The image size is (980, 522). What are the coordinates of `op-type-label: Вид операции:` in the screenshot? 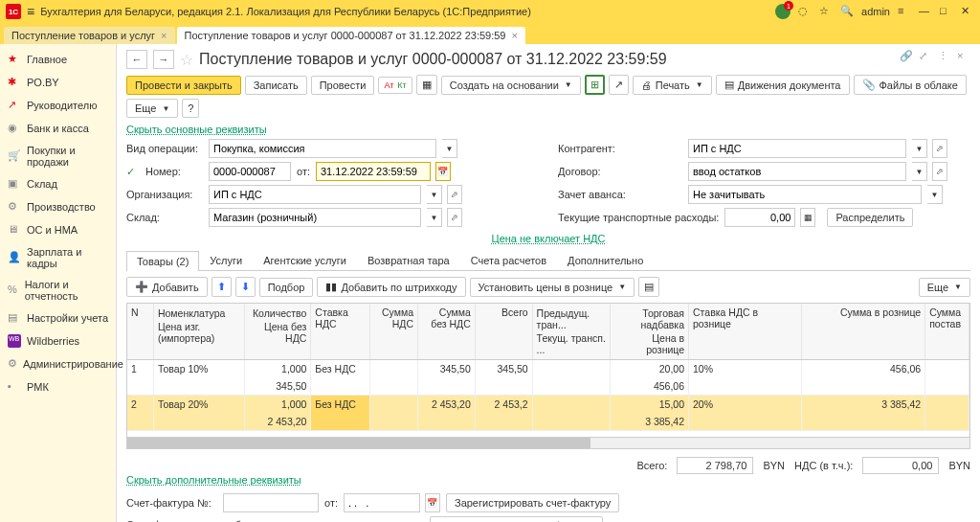 It's located at (165, 148).